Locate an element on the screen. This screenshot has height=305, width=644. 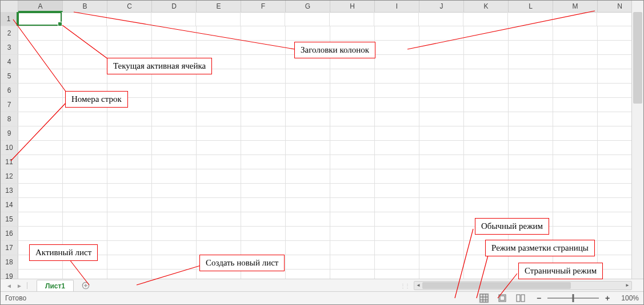
column-header: K is located at coordinates (486, 6).